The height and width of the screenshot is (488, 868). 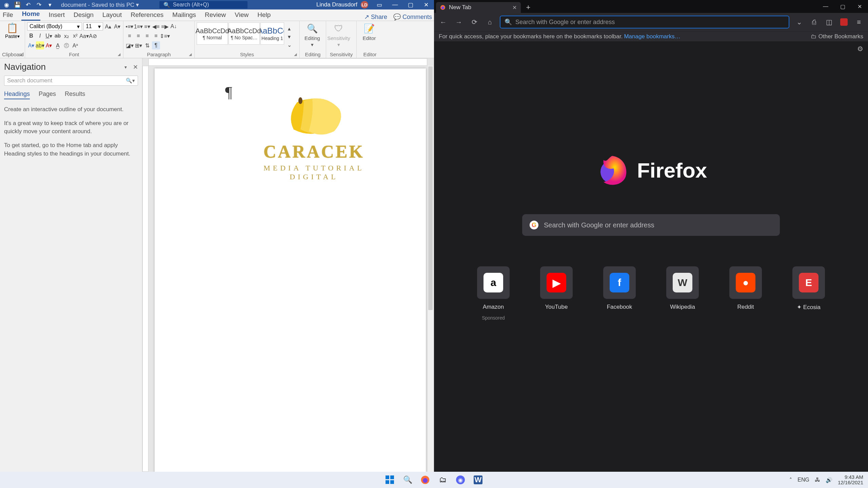 What do you see at coordinates (289, 37) in the screenshot?
I see `styles-down-icon: ▾` at bounding box center [289, 37].